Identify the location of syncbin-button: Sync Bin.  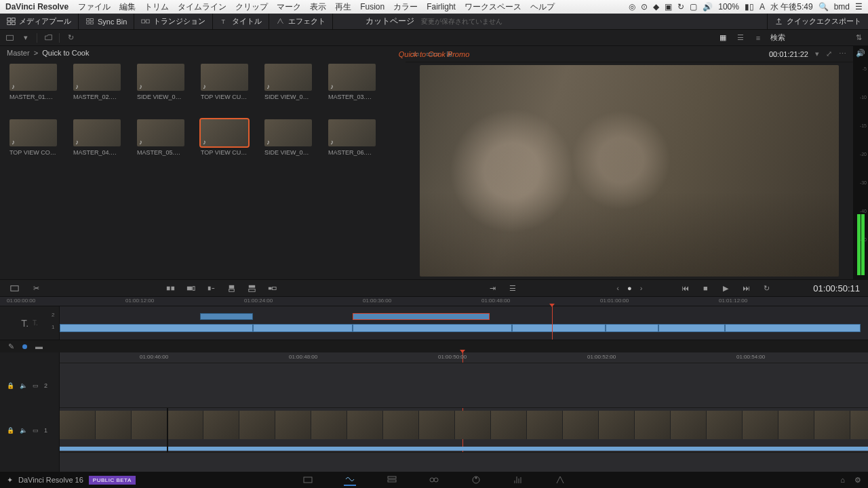
(106, 22).